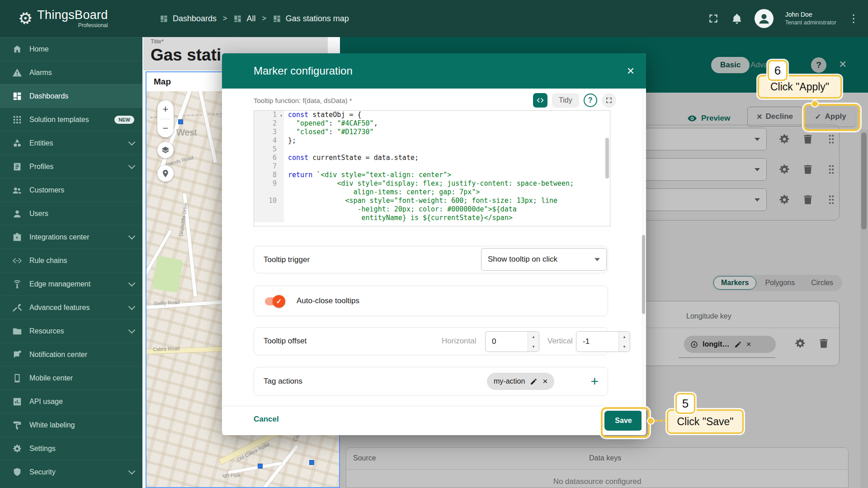  I want to click on dashboards-icon, so click(238, 19).